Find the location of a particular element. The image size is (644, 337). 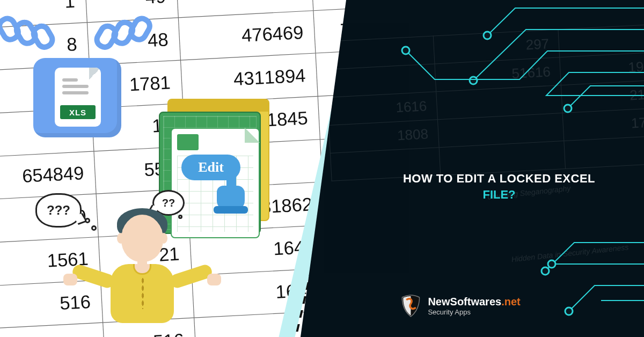

brand-name: NewSoftwares is located at coordinates (465, 302).